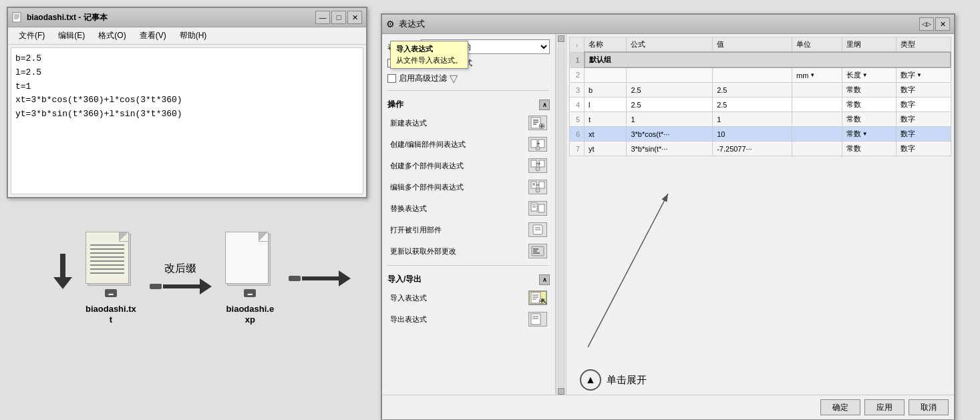 The image size is (980, 420). Describe the element at coordinates (577, 134) in the screenshot. I see `row-num-6: 6` at that location.